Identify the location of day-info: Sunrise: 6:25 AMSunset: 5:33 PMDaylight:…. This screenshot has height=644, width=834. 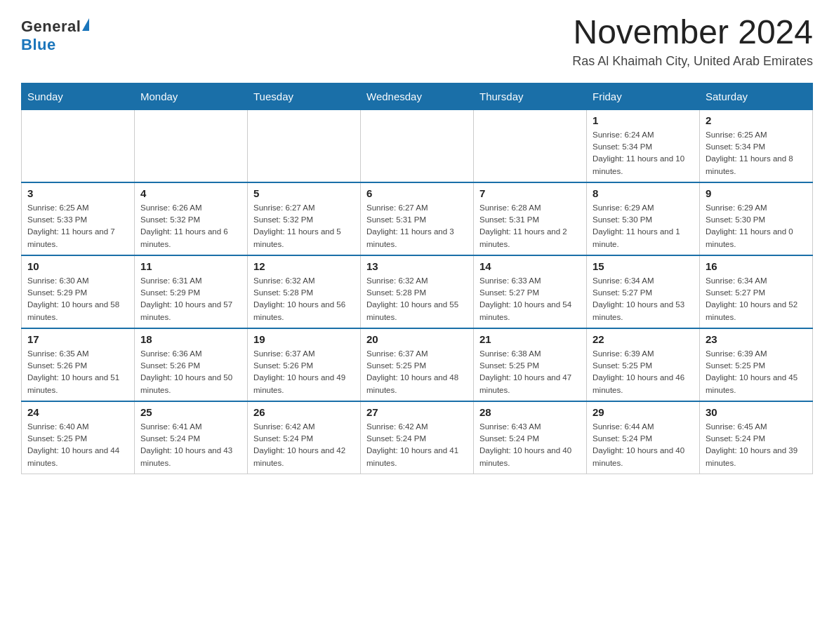
(78, 226).